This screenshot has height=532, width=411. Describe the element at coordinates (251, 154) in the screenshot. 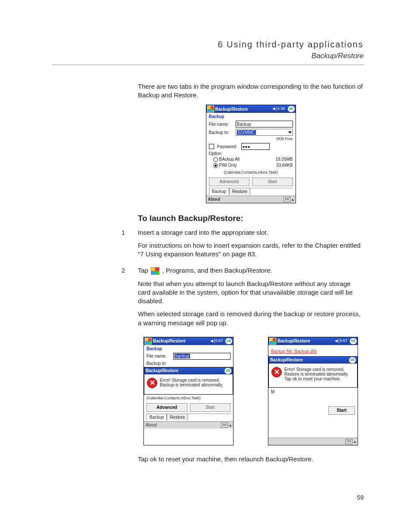

I see `window-body: Backup File name: Backup Backup to: SD/M…` at that location.